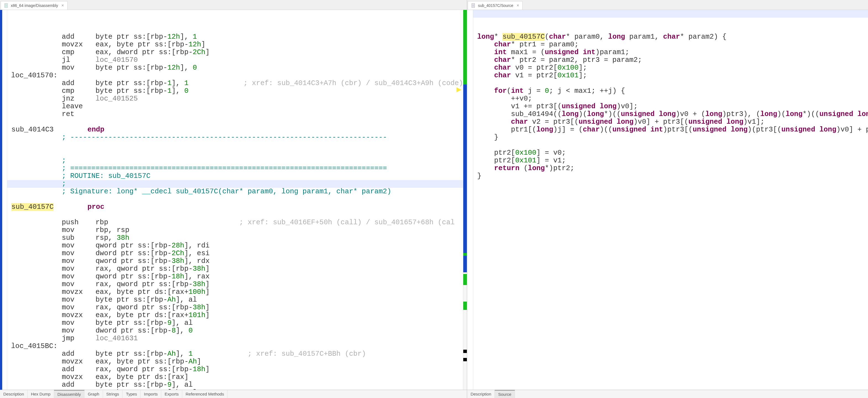 This screenshot has height=398, width=868. Describe the element at coordinates (102, 331) in the screenshot. I see `code-line: mov dword ptr ss:[rbp-8], 0` at that location.